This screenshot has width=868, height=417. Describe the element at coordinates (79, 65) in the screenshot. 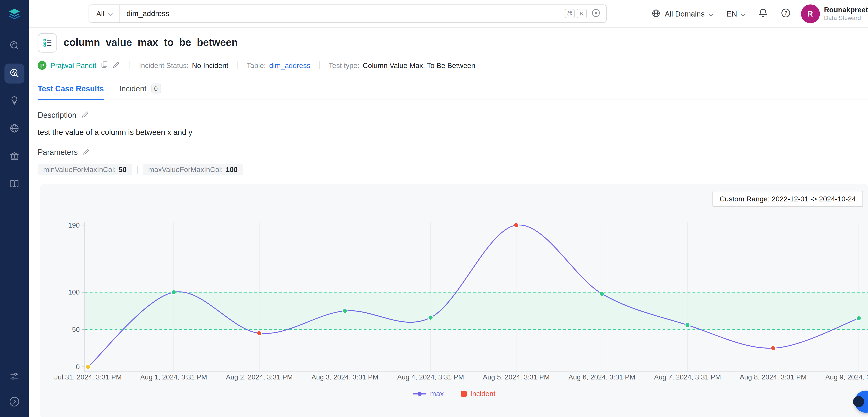

I see `owner: P Prajwal Pandit` at that location.